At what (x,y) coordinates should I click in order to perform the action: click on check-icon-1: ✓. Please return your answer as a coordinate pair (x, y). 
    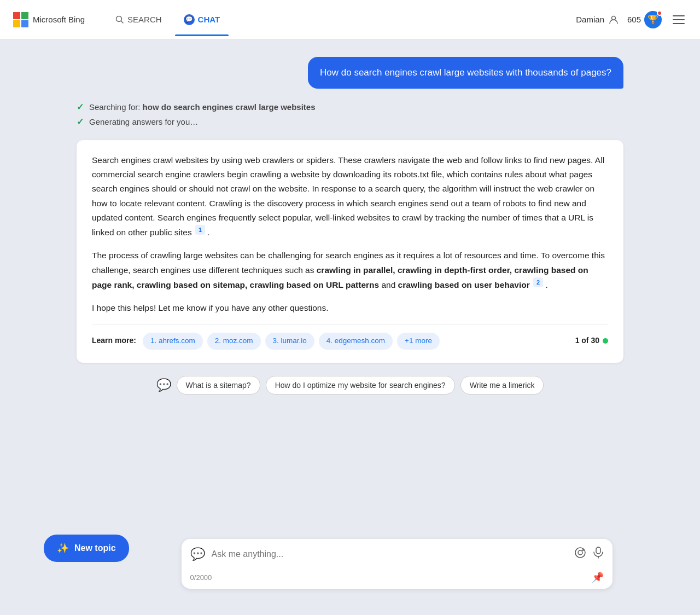
    Looking at the image, I should click on (80, 107).